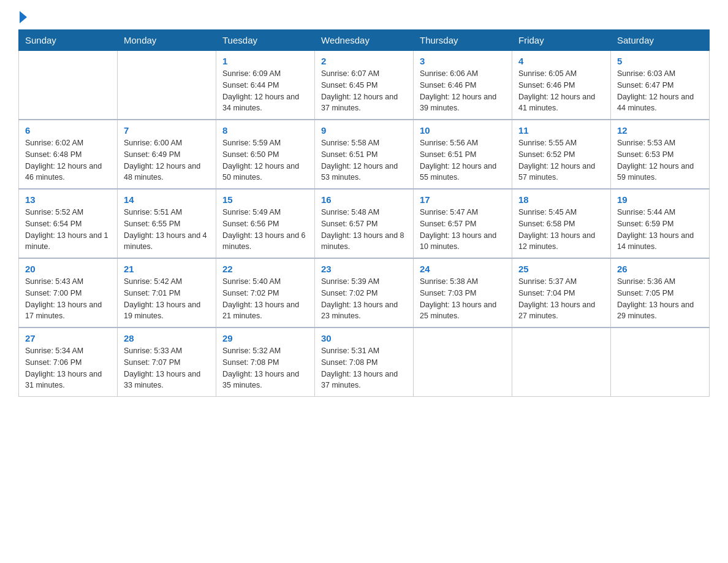 The image size is (728, 563). Describe the element at coordinates (561, 161) in the screenshot. I see `day-info: Sunrise: 5:55 AMSunset: 6:52 PMDaylight:…` at that location.